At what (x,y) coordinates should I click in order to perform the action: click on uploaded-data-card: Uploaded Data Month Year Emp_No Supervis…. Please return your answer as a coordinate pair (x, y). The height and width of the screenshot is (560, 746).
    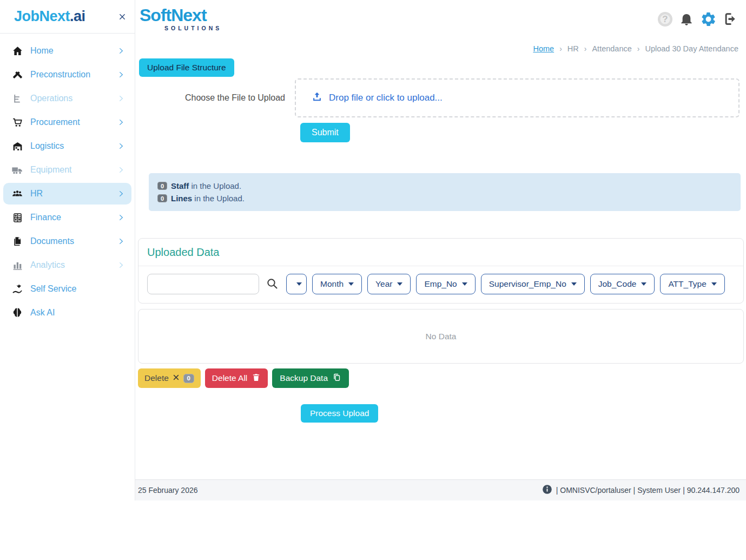
    Looking at the image, I should click on (441, 271).